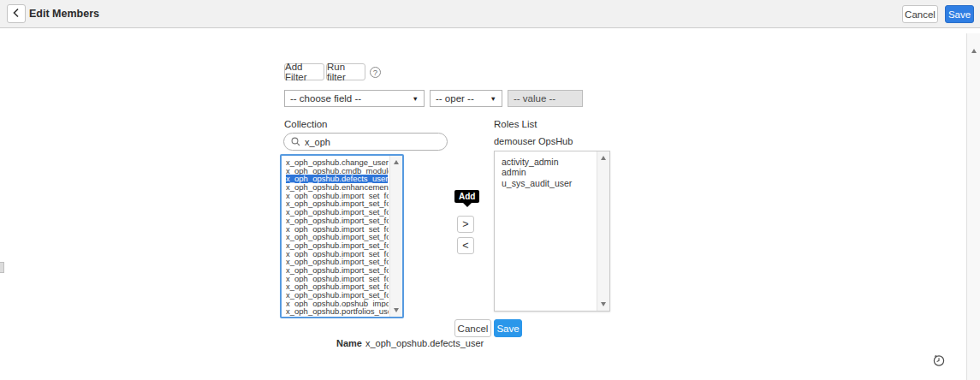 This screenshot has width=980, height=380. I want to click on collection-option: x_oph_opshub.import_set_for_er, so click(337, 212).